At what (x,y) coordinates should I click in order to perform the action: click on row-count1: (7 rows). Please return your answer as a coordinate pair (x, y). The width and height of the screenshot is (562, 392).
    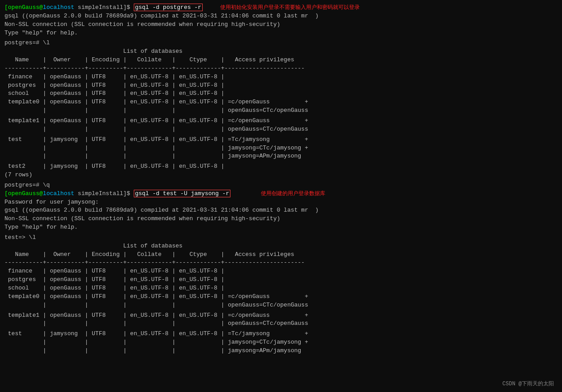
    Looking at the image, I should click on (281, 175).